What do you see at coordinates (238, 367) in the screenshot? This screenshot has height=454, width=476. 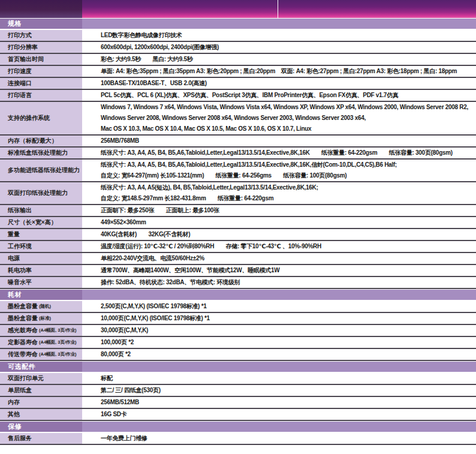 I see `section-header: 可选配件` at bounding box center [238, 367].